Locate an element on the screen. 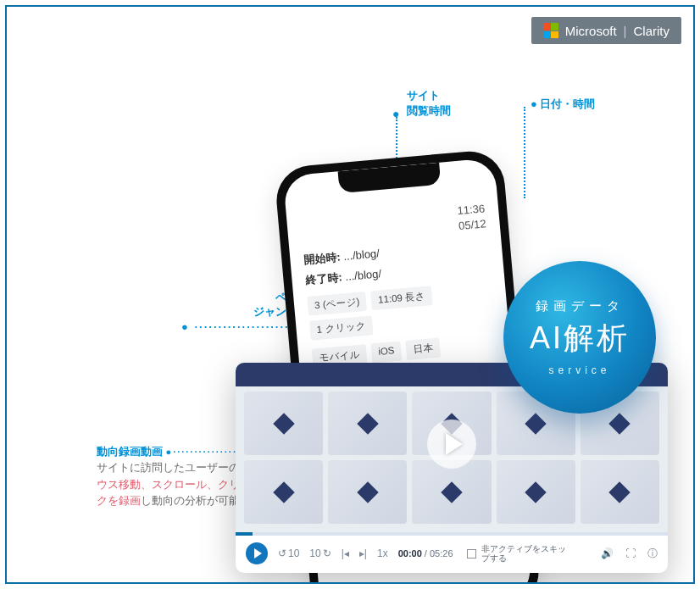  rewind-button: ↺10 is located at coordinates (288, 553).